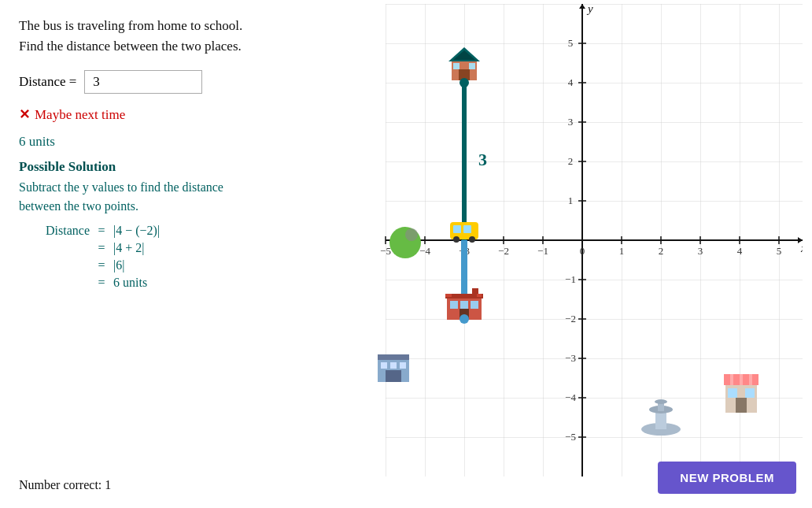  What do you see at coordinates (24, 115) in the screenshot?
I see `feedback-icon: ✕` at bounding box center [24, 115].